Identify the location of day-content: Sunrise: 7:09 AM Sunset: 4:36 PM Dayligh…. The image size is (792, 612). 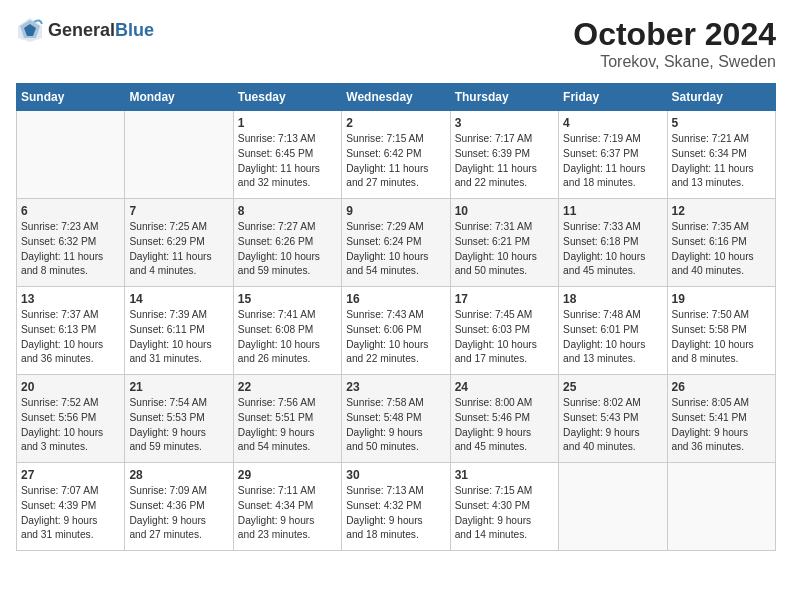
(178, 514).